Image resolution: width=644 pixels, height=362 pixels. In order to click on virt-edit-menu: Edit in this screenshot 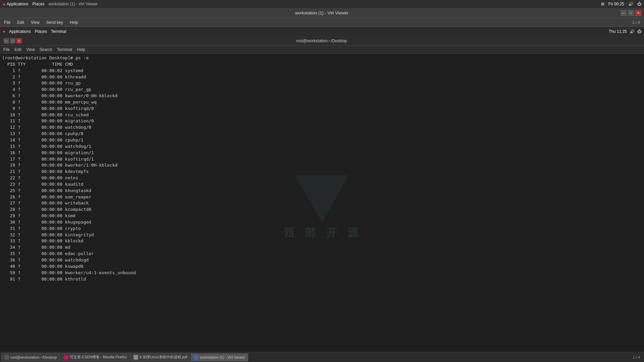, I will do `click(21, 22)`.